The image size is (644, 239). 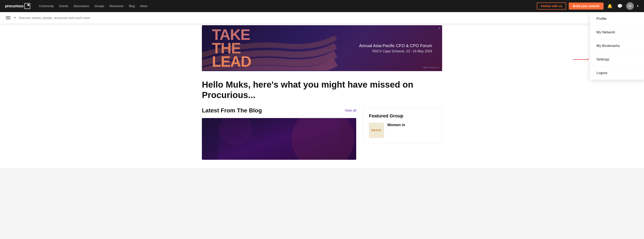 I want to click on dropdown-my-network: My Network, so click(x=617, y=32).